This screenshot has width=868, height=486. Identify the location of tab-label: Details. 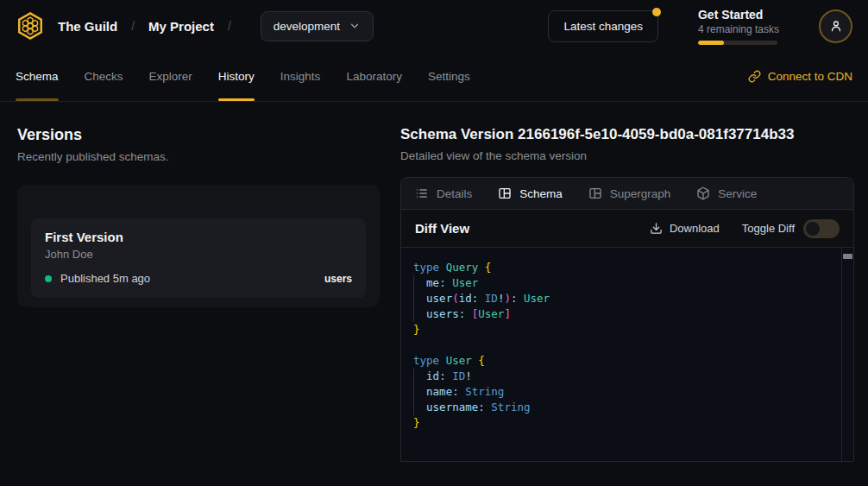
(454, 193).